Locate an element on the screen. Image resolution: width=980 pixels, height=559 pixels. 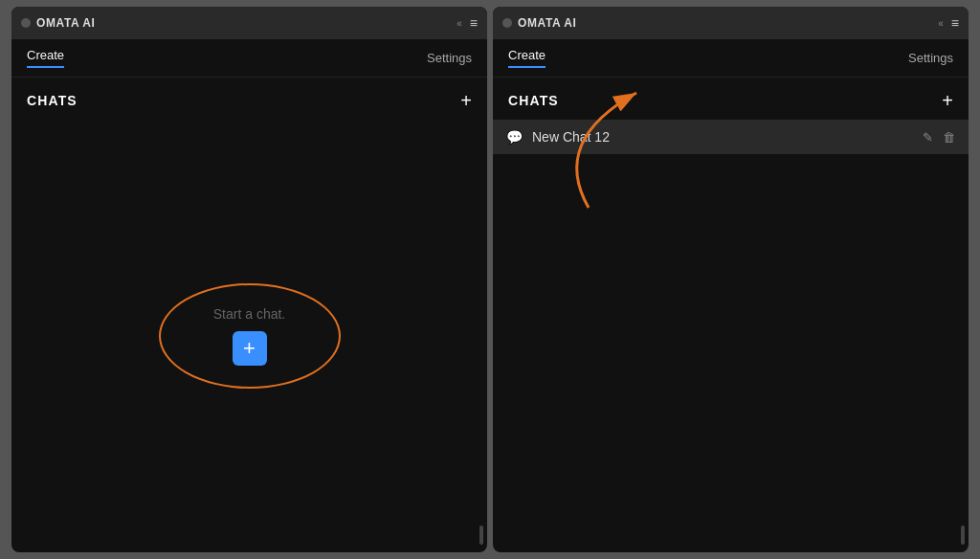
delete-icon: 🗑 is located at coordinates (949, 138).